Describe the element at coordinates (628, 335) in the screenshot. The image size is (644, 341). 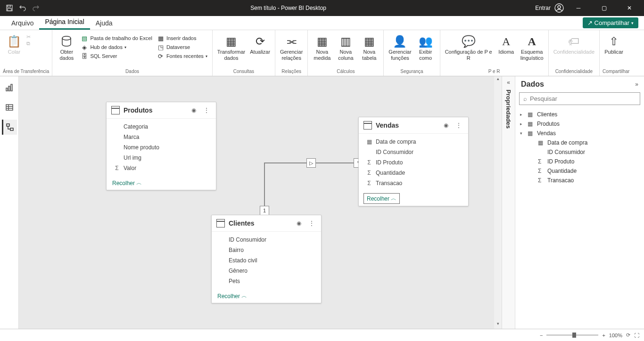
I see `fit-to-page-button: ⟳` at that location.